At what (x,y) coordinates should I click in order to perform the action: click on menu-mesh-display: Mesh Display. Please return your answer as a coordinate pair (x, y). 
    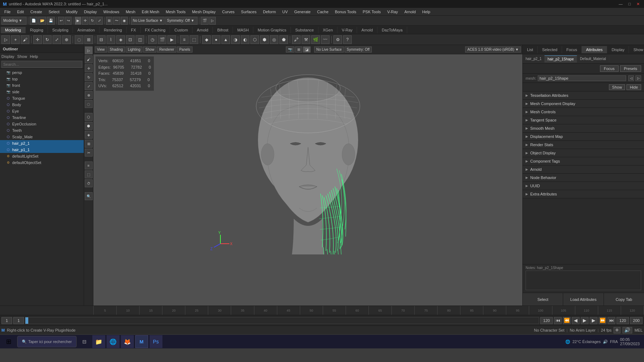
    Looking at the image, I should click on (204, 12).